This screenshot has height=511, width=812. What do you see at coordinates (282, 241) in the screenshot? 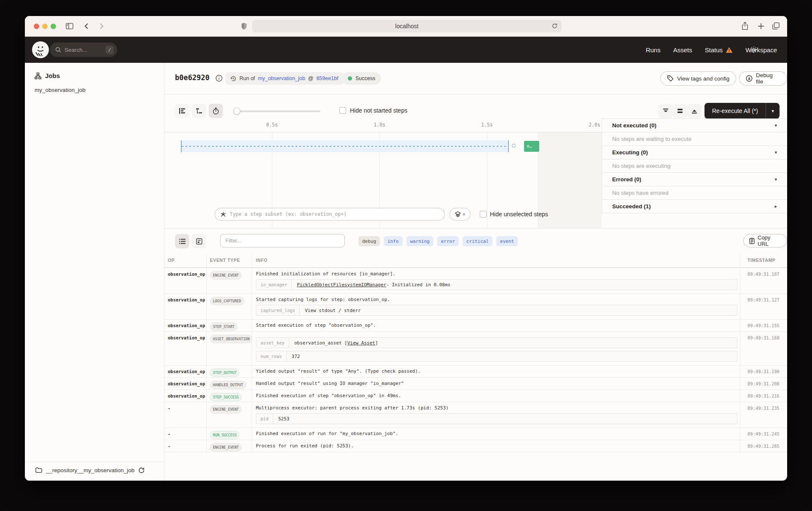
I see `log-filter-input: Filter...` at bounding box center [282, 241].